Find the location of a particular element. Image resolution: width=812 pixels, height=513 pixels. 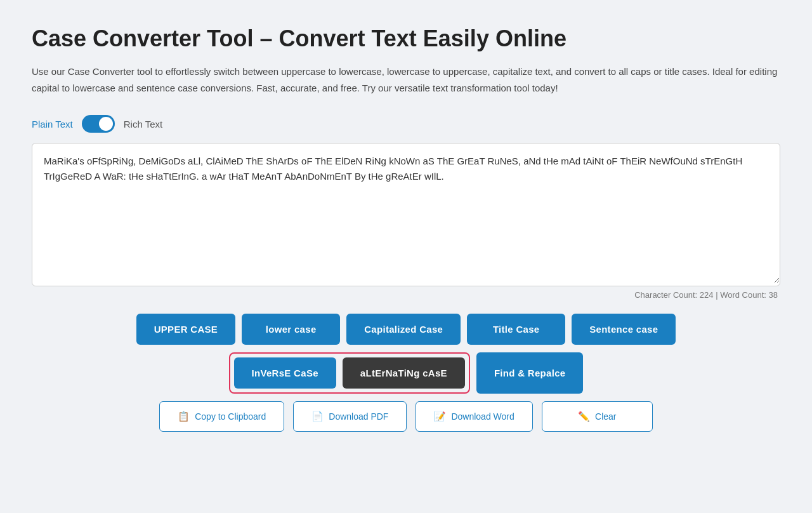

upper-case-button: UPPER CASE is located at coordinates (187, 329).